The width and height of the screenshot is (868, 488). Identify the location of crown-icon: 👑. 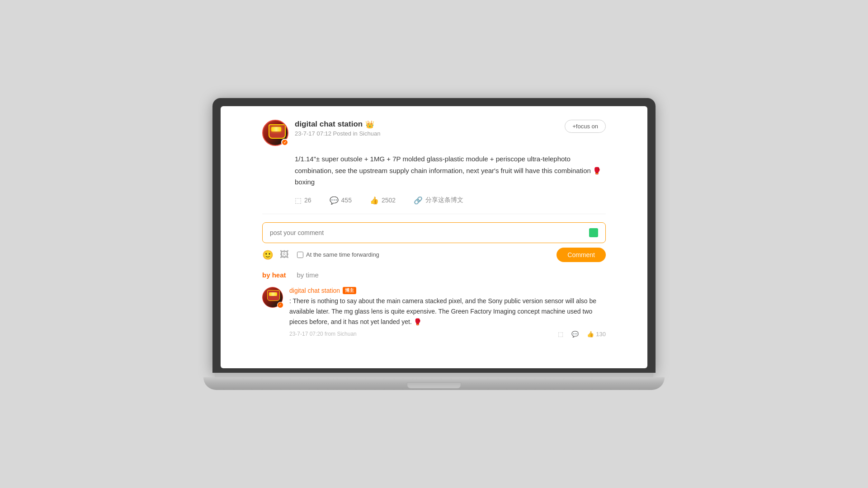
(370, 125).